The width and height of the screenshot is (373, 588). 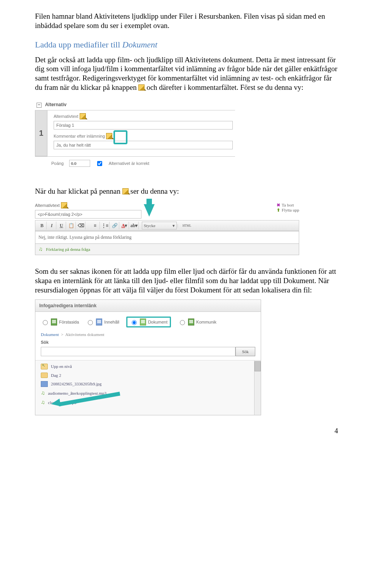 What do you see at coordinates (80, 163) in the screenshot?
I see `points-input` at bounding box center [80, 163].